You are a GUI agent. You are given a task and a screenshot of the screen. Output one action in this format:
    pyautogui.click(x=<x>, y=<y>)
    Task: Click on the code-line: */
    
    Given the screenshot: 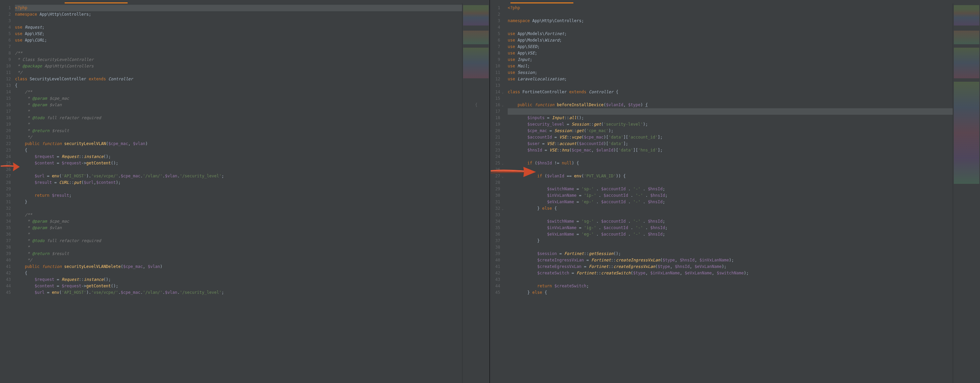 What is the action you would take?
    pyautogui.click(x=239, y=260)
    